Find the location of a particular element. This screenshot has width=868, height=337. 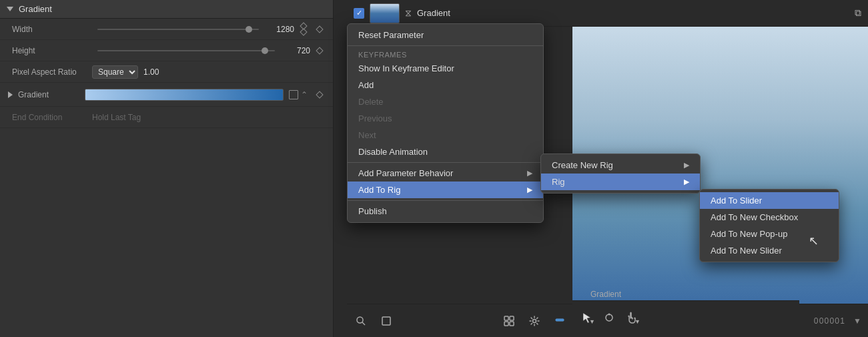

frame-icon is located at coordinates (386, 321).